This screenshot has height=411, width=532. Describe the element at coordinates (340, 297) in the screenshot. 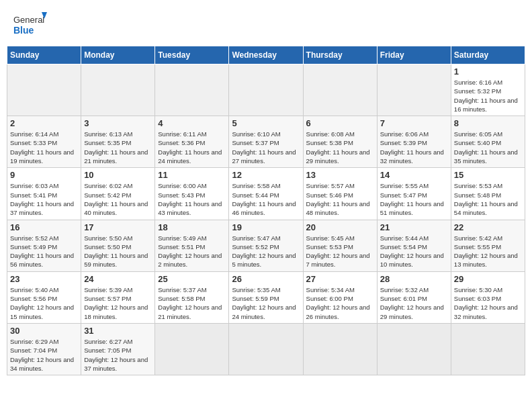

I see `calendar-day-cell: 27Sunrise: 5:34 AMSunset: 6:00 PMDayligh…` at that location.